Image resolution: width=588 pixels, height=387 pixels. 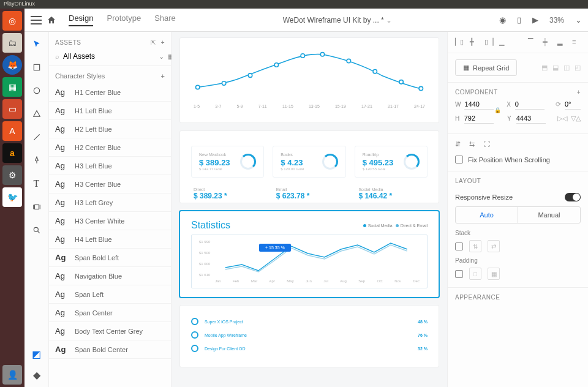 What do you see at coordinates (459, 274) in the screenshot?
I see `padding-checkbox` at bounding box center [459, 274].